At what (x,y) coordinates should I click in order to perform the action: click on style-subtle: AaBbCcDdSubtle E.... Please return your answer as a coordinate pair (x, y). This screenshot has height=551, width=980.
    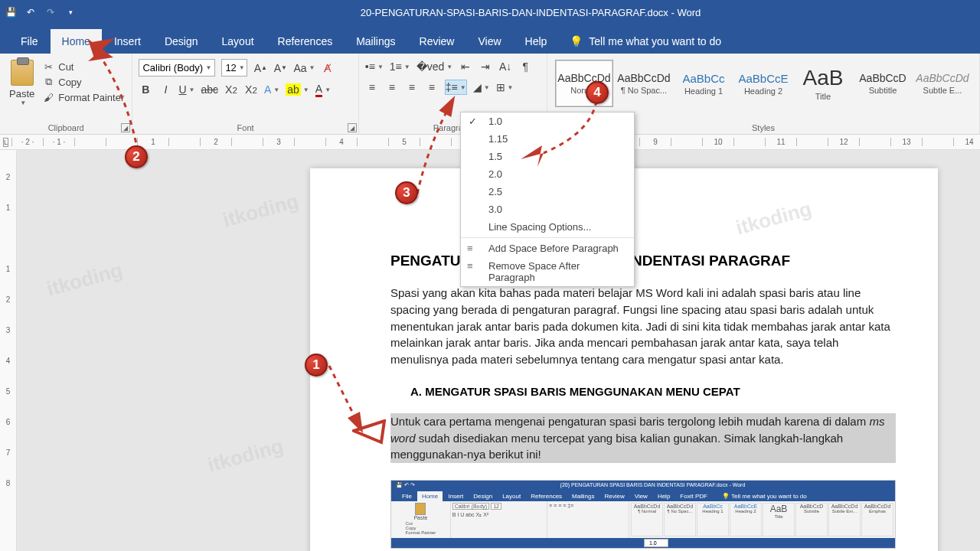
    Looking at the image, I should click on (942, 83).